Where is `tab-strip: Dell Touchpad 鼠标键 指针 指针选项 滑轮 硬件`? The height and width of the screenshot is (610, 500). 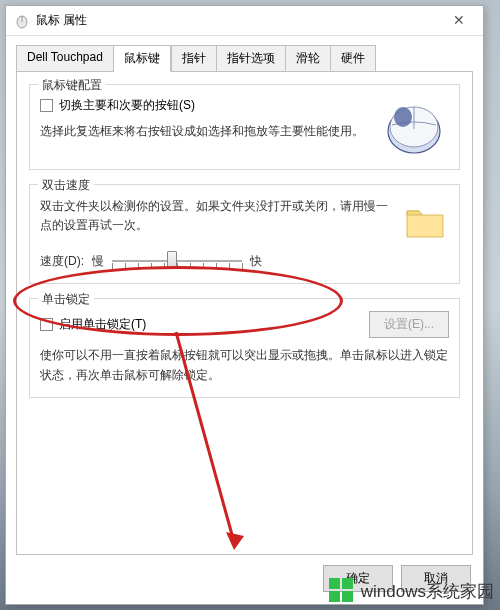
tab-strip: Dell Touchpad 鼠标键 指针 指针选项 滑轮 硬件 is located at coordinates (244, 54).